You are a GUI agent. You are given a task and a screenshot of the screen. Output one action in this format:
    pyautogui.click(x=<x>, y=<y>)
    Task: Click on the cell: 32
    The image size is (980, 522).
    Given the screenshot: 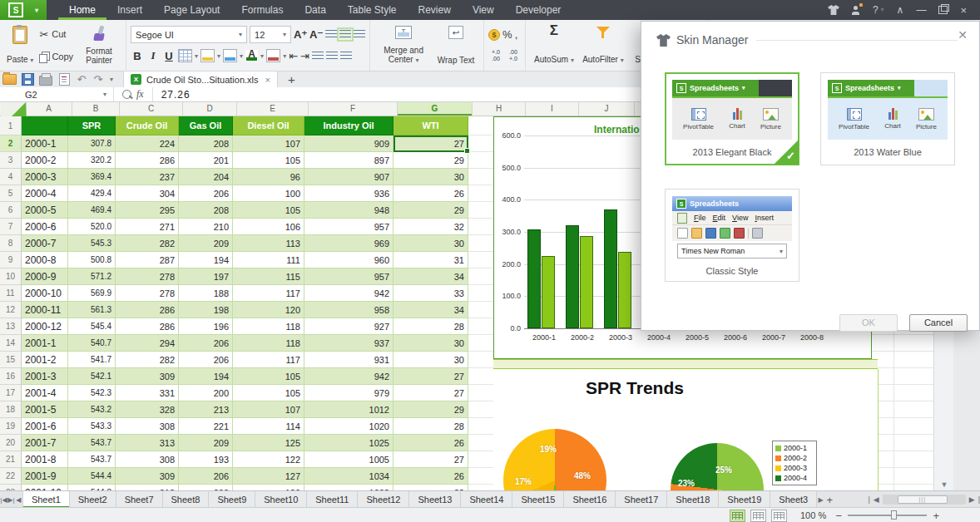 What is the action you would take?
    pyautogui.click(x=431, y=227)
    